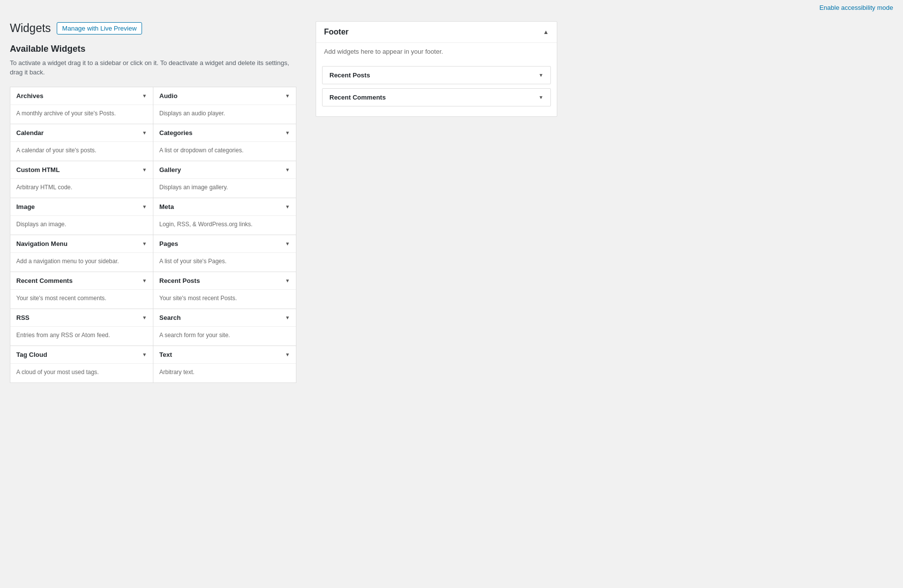 The height and width of the screenshot is (588, 903). What do you see at coordinates (225, 225) in the screenshot?
I see `widget-desc: Login, RSS, & WordPress.org links.` at bounding box center [225, 225].